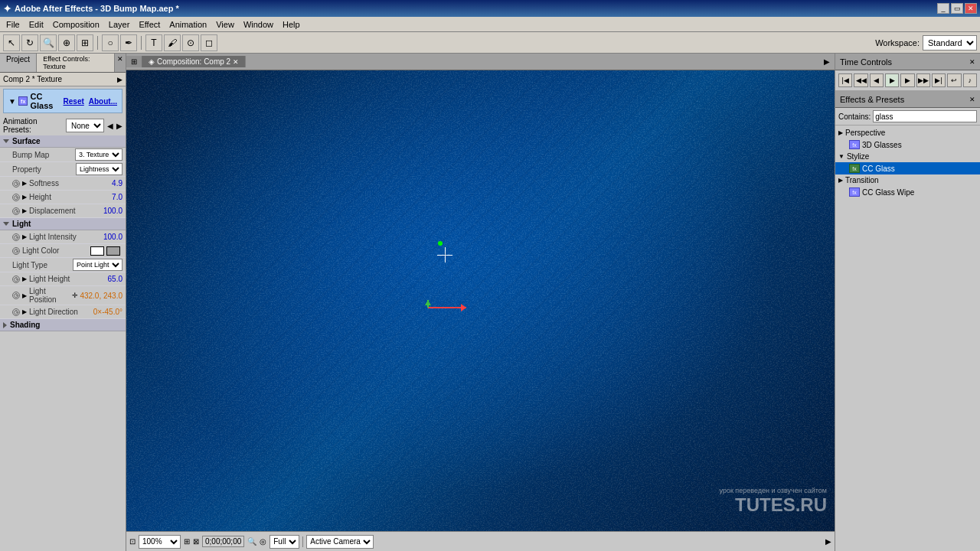 Image resolution: width=980 pixels, height=551 pixels. Describe the element at coordinates (113, 251) in the screenshot. I see `light-color-swatch-dark` at that location.